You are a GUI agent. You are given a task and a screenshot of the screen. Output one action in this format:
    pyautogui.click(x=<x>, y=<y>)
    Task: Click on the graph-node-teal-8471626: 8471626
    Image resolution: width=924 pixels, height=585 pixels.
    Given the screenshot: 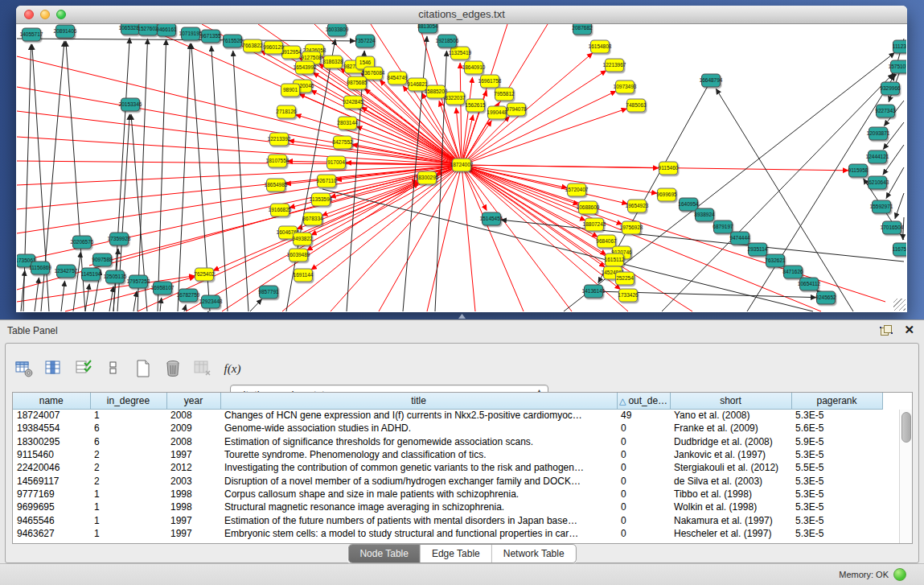 What is the action you would take?
    pyautogui.click(x=793, y=272)
    